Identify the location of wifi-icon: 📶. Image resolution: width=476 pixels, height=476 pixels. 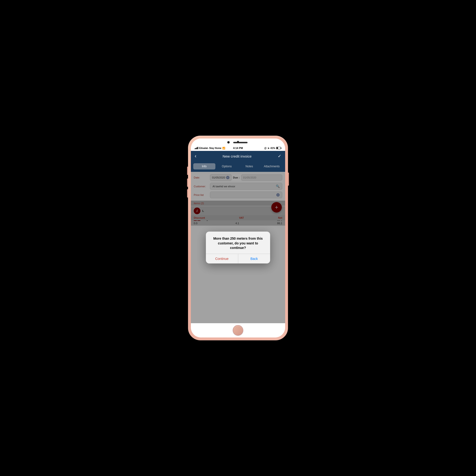
(224, 148).